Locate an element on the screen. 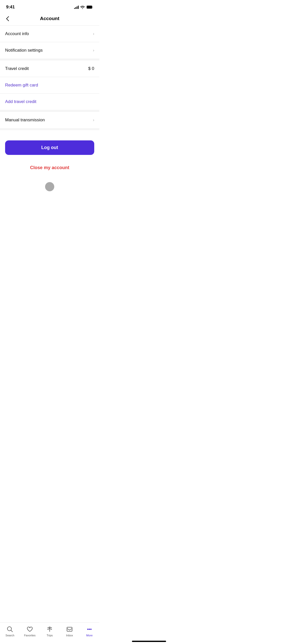 The height and width of the screenshot is (644, 298). wifi-icon is located at coordinates (83, 7).